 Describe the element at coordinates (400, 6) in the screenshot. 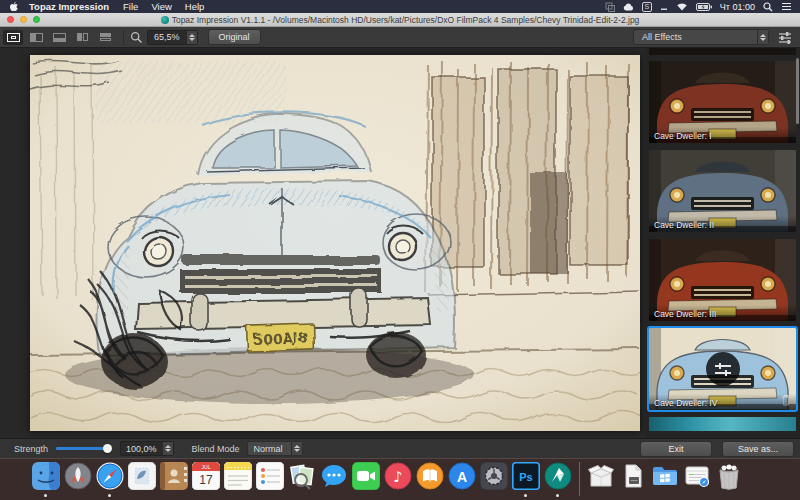

I see `menu-bar: Topaz Impression File View Help S Чт 01:…` at that location.